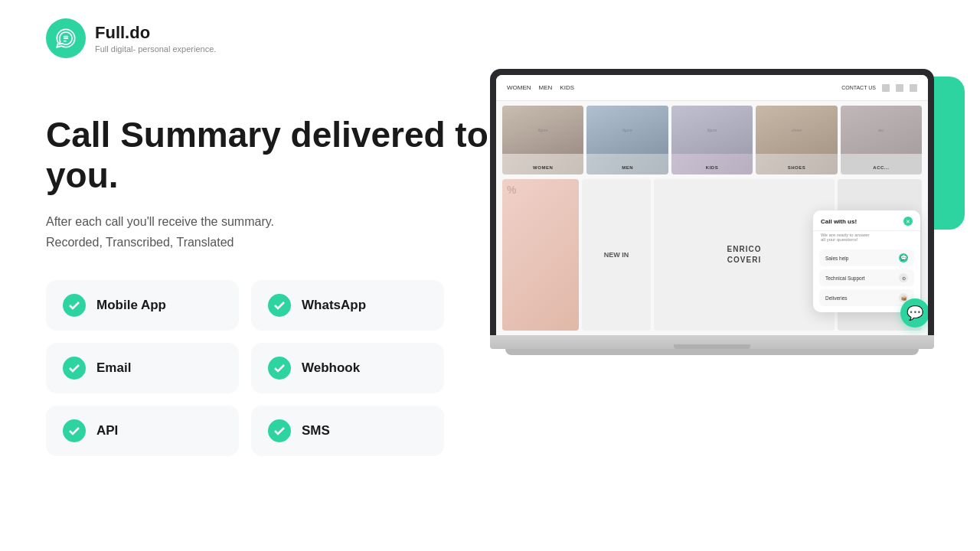 This screenshot has width=980, height=551. What do you see at coordinates (845, 279) in the screenshot?
I see `chat-option-support-label: Technical Support` at bounding box center [845, 279].